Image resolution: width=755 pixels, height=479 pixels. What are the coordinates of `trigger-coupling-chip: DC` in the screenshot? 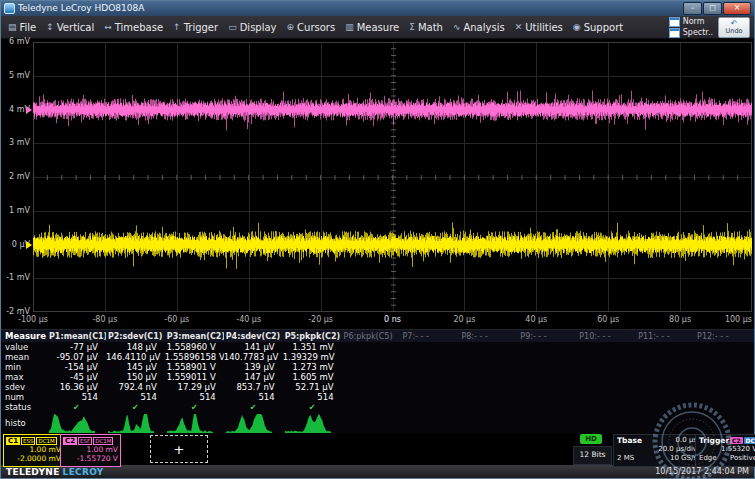 It's located at (750, 440).